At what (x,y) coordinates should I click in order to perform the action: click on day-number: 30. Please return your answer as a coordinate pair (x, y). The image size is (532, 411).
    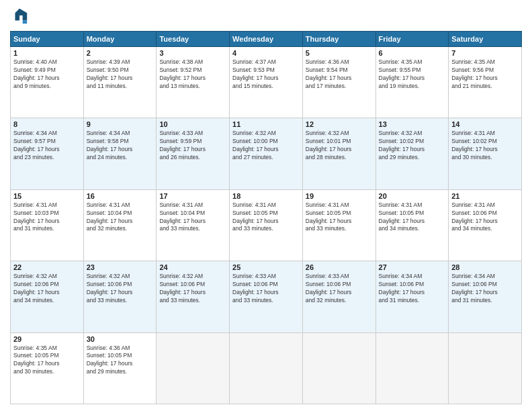
    Looking at the image, I should click on (120, 339).